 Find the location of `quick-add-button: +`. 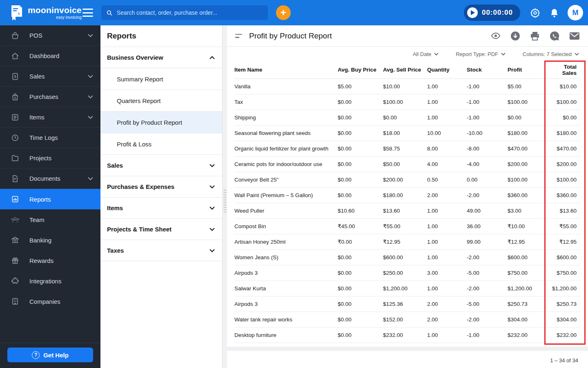

quick-add-button: + is located at coordinates (283, 13).